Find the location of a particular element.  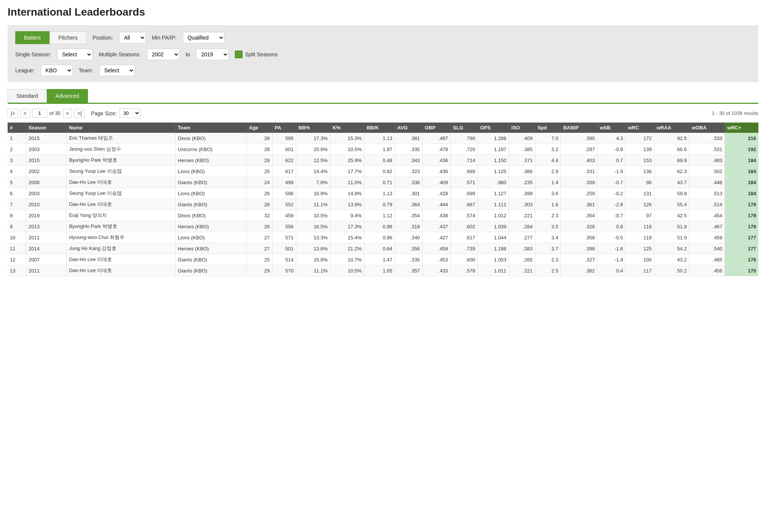

table-cell: .366 is located at coordinates (522, 171).